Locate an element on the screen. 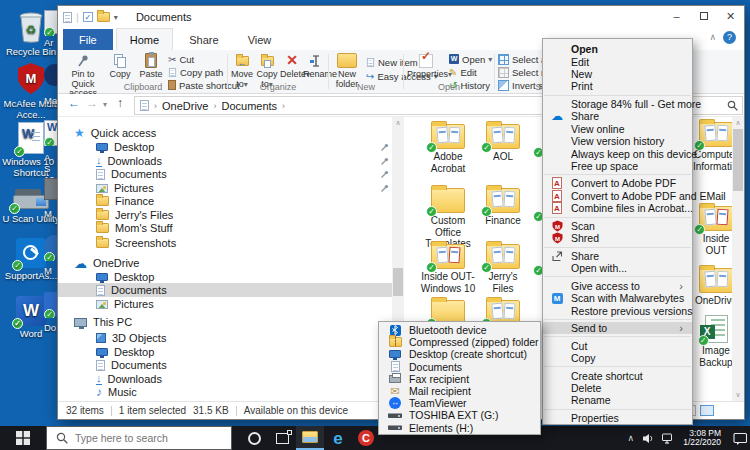  nav-qa-pictures: Pictures is located at coordinates (225, 188).